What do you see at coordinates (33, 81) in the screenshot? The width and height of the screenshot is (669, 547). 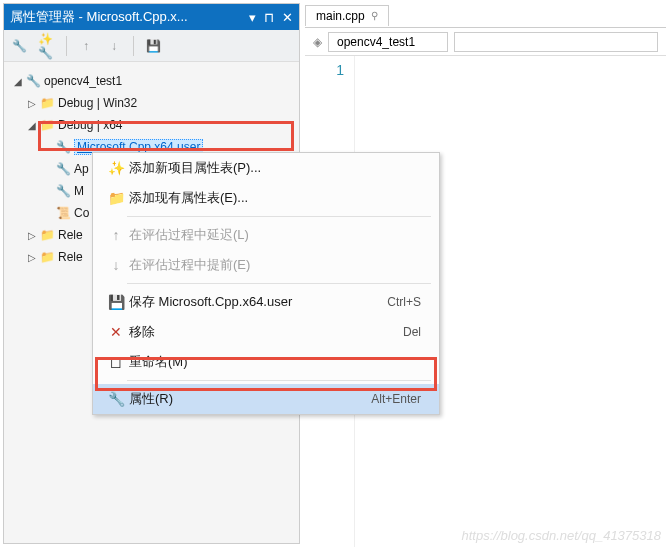 I see `project-icon: 🔧` at bounding box center [33, 81].